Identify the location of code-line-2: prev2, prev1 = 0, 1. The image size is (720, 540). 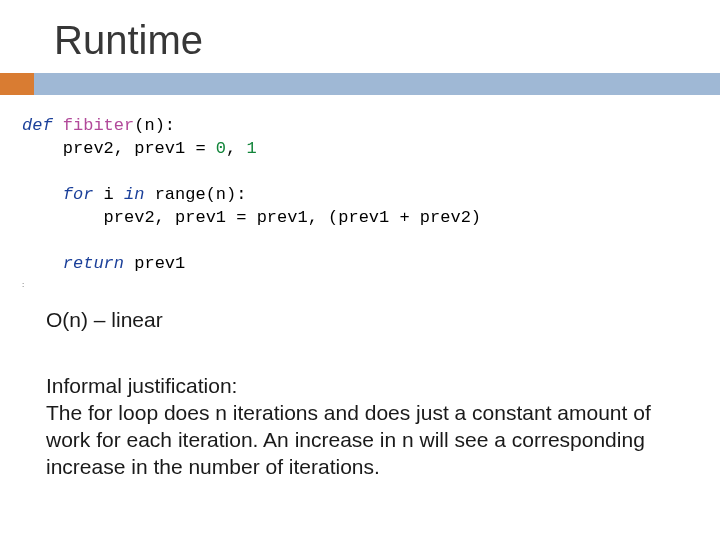
(371, 150).